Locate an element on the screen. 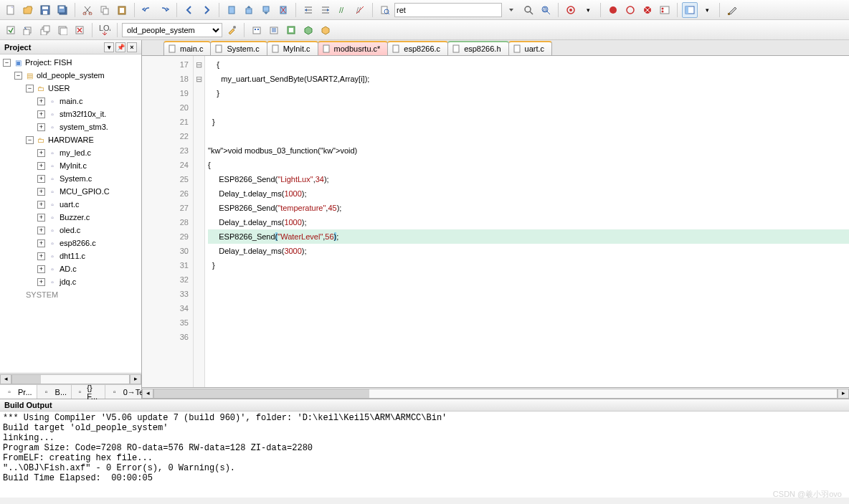 This screenshot has height=504, width=849. download-button: LOAD is located at coordinates (105, 30).